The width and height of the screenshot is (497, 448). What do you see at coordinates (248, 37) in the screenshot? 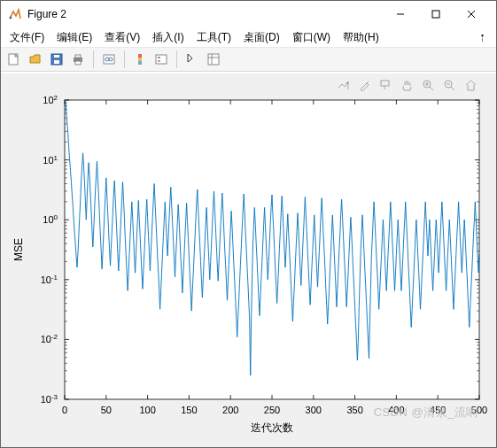
I see `menubar: 文件(F) 编辑(E) 查看(V) 插入(I) 工具(T) 桌面(D) 窗口(W…` at bounding box center [248, 37].